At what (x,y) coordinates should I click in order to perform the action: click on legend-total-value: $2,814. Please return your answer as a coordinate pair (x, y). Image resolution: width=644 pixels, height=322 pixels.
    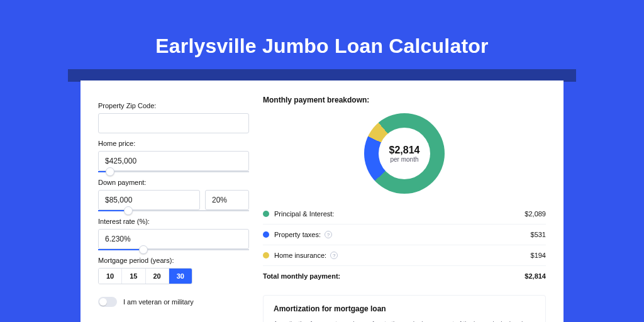
    Looking at the image, I should click on (535, 276).